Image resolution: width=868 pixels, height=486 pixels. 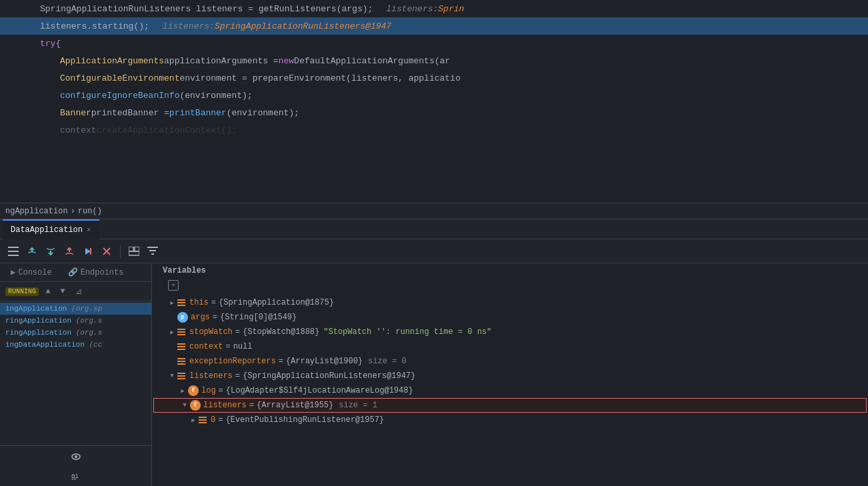 I want to click on tab-dataapplication: DataApplication ×, so click(x=51, y=229).